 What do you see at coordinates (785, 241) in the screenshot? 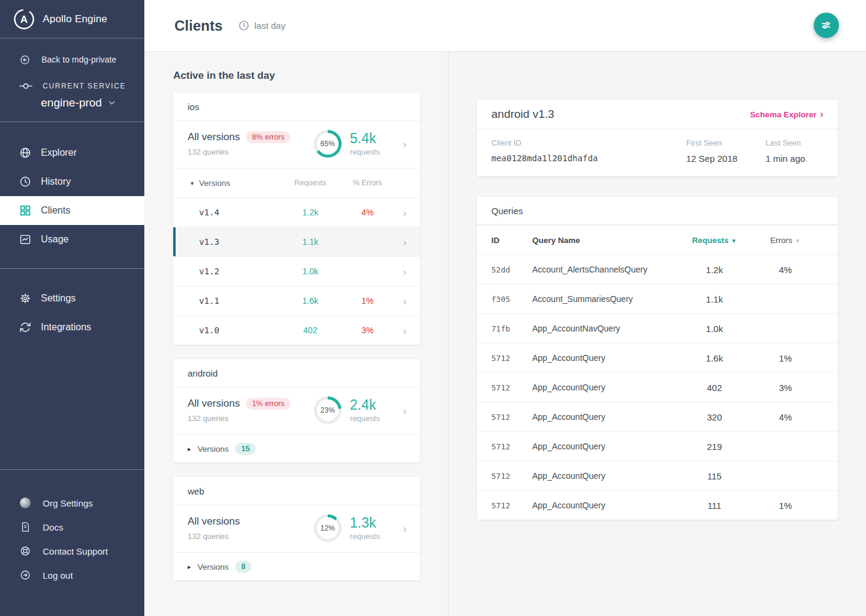
I see `errors-sort-header: Errors ▼` at bounding box center [785, 241].